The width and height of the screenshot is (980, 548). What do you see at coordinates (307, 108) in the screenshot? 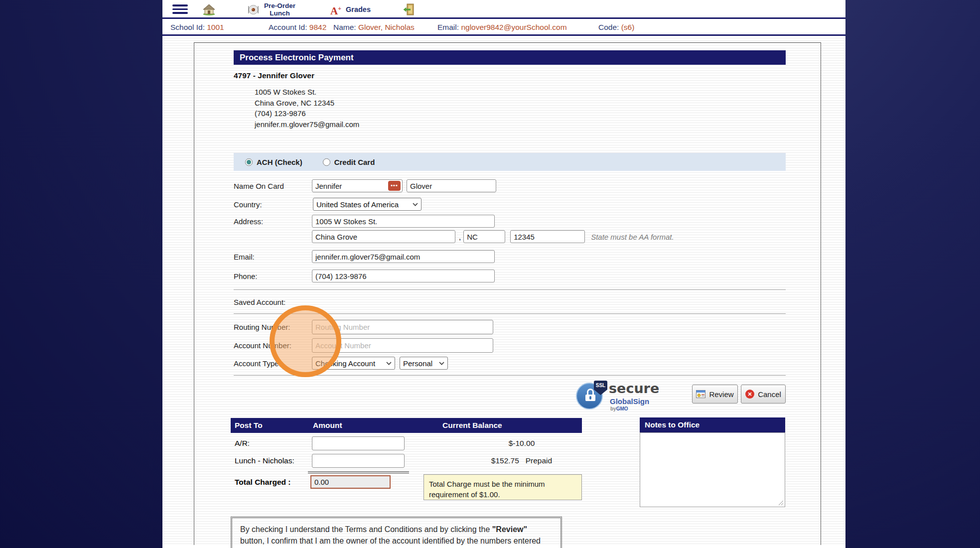
I see `payer-address-block: 1005 W Stokes St. China Grove, NC 12345 …` at bounding box center [307, 108].